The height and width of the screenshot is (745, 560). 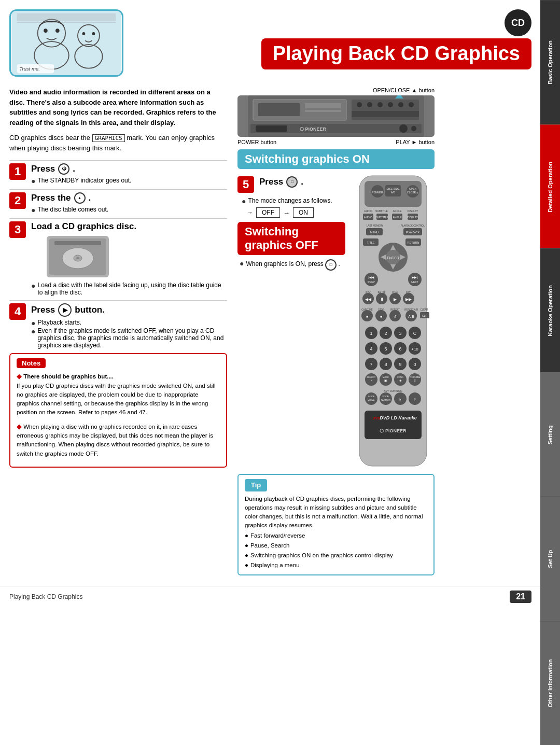 I want to click on svg-text: AUDIO, so click(x=368, y=211).